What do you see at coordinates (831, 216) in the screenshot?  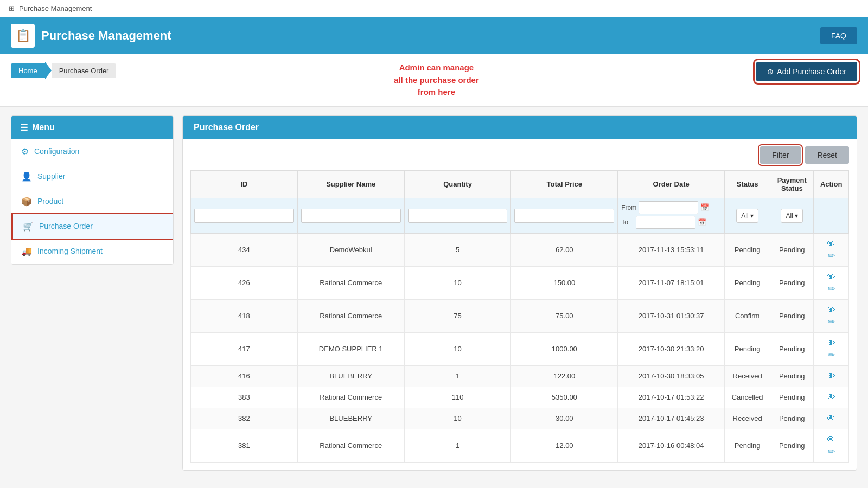 I see `filter-action-cell` at bounding box center [831, 216].